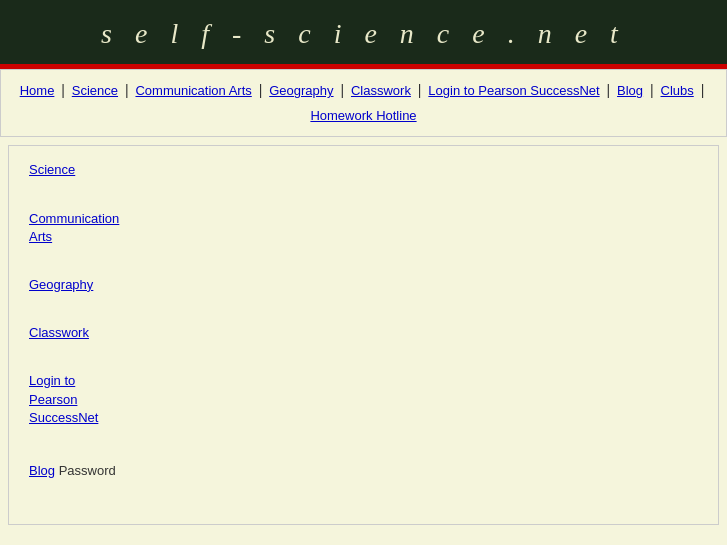 This screenshot has width=727, height=545. I want to click on nav-science: Science, so click(95, 90).